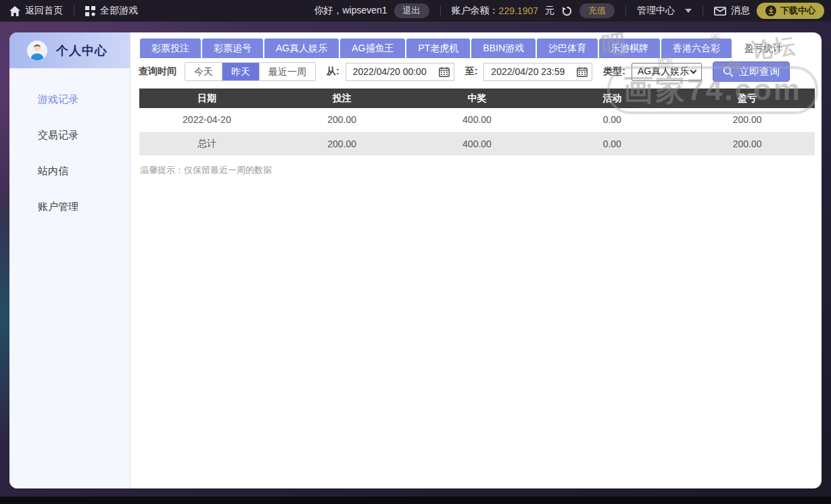 Image resolution: width=831 pixels, height=504 pixels. Describe the element at coordinates (241, 72) in the screenshot. I see `quick-yesterday-button: 昨天` at that location.